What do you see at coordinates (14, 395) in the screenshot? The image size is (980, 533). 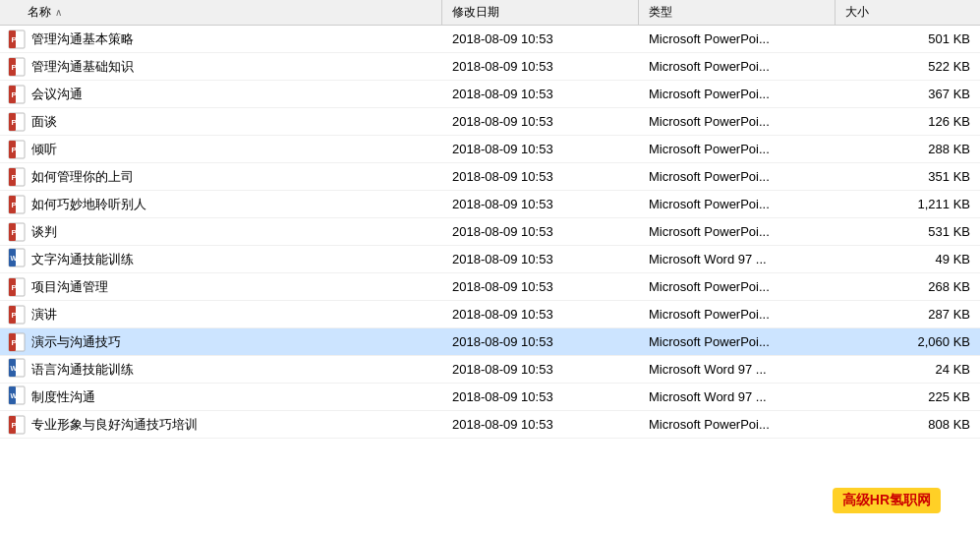 I see `svg-text: W` at bounding box center [14, 395].